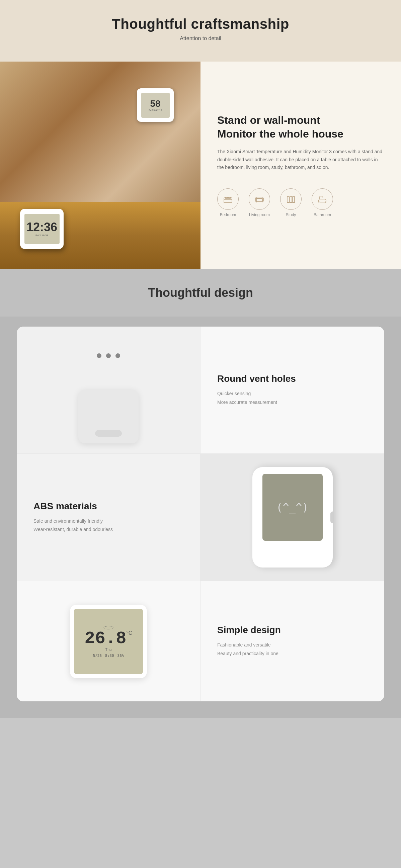 The width and height of the screenshot is (401, 868). What do you see at coordinates (301, 127) in the screenshot?
I see `mount-heading: Stand or wall-mount Monitor the whole ho…` at bounding box center [301, 127].